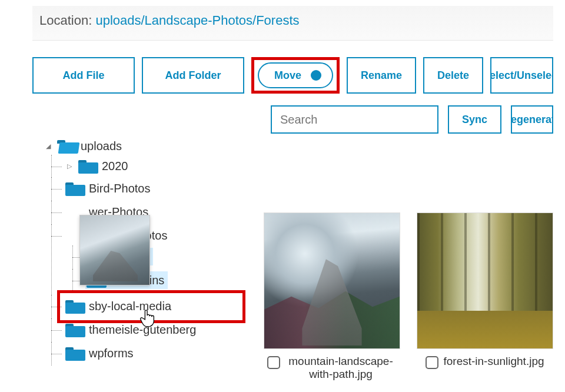 This screenshot has height=392, width=565. I want to click on radio-active-icon, so click(316, 75).